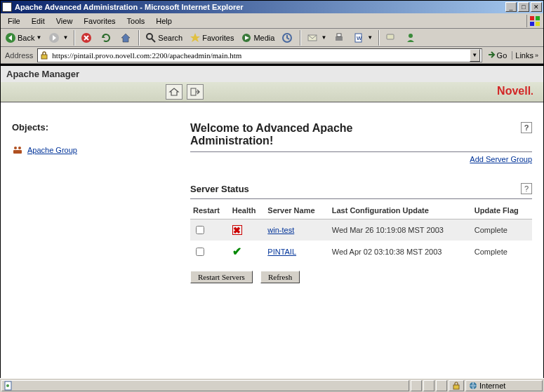 Image resolution: width=544 pixels, height=392 pixels. Describe the element at coordinates (272, 83) in the screenshot. I see `app-header: Apache Manager Novell.` at that location.